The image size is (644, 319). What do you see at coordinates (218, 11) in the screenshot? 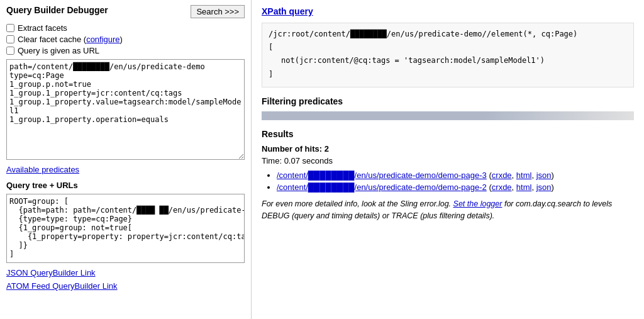
I see `search-button: Search >>>` at bounding box center [218, 11].